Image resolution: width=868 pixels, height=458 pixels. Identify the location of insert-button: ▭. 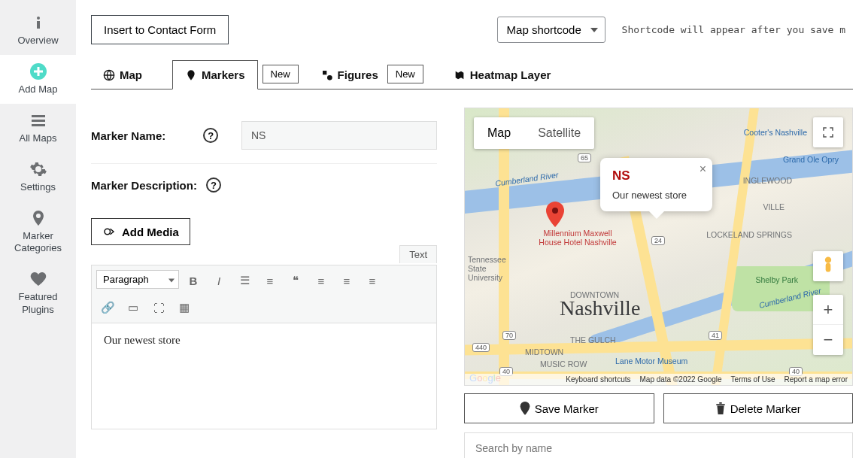
(133, 308).